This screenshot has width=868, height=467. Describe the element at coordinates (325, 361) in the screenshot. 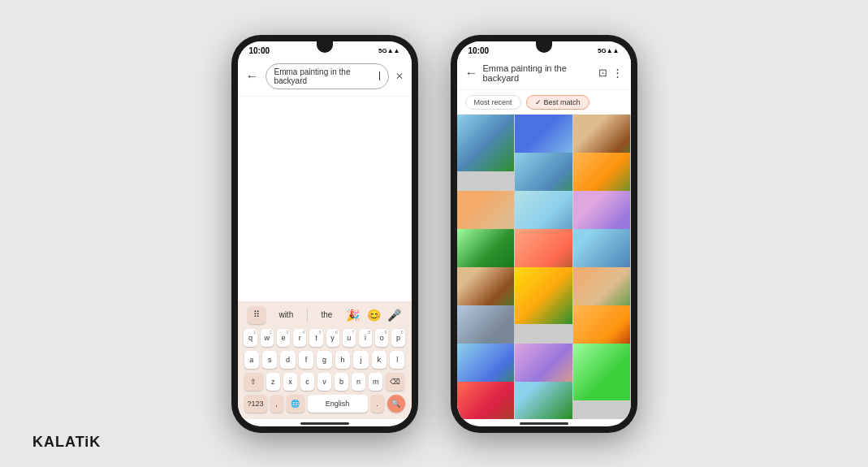

I see `keyboard: ⠿ with the 🎉 😊 🎤 q1 w2 e3 r4` at that location.